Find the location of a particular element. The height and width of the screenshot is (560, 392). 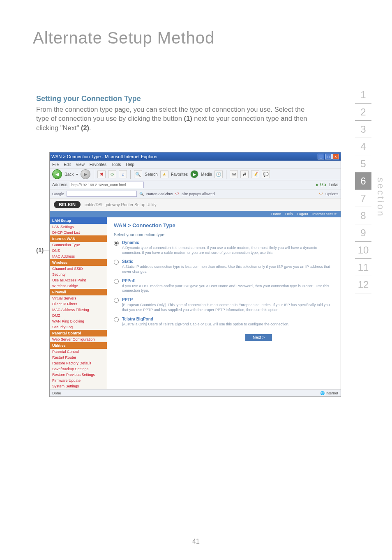

google-input is located at coordinates (102, 194).